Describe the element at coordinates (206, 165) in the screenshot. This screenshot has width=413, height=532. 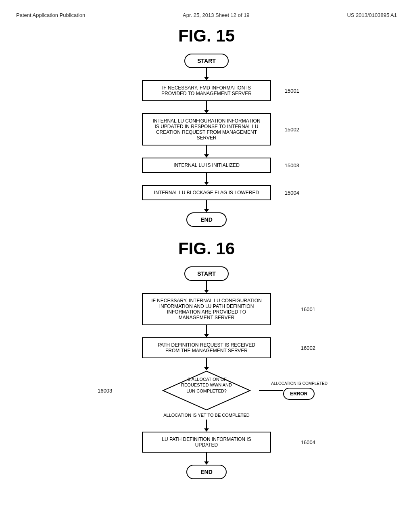
I see `step-15003-box: INTERNAL LU IS INITIALIZED` at that location.